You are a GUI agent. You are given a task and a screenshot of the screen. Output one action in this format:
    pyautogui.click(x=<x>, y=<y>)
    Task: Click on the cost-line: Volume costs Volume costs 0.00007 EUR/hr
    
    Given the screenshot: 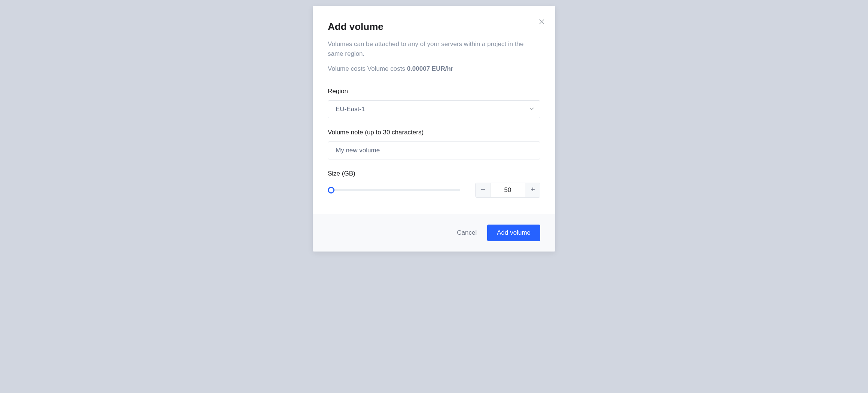 What is the action you would take?
    pyautogui.click(x=434, y=69)
    